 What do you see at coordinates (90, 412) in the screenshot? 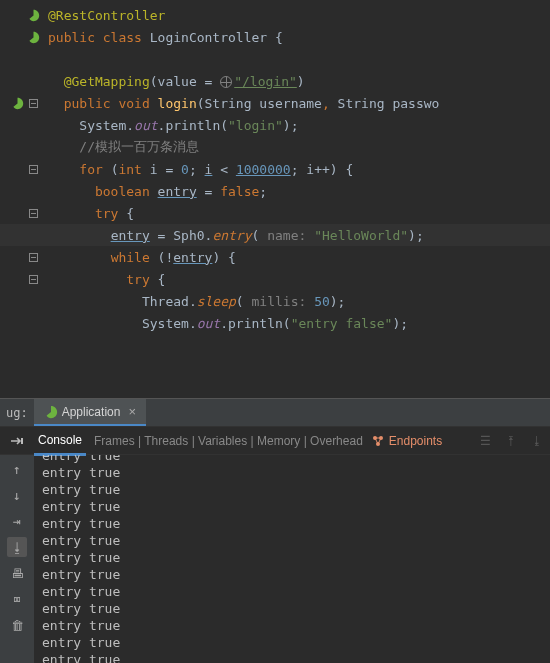
I see `debug-run-config-tab: Application ×` at bounding box center [90, 412].